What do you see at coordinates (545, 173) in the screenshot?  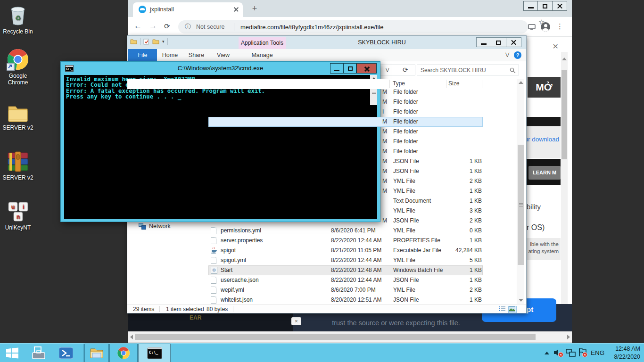 I see `learn-more-button: LEARN M` at bounding box center [545, 173].